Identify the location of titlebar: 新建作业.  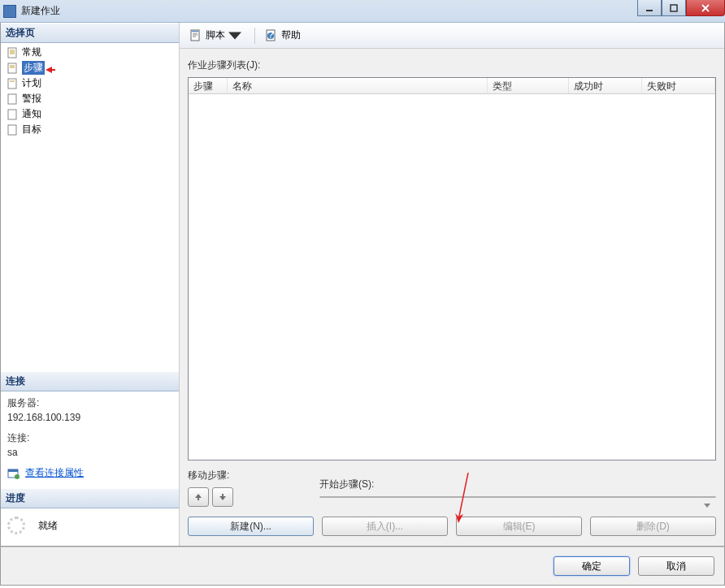
(362, 11).